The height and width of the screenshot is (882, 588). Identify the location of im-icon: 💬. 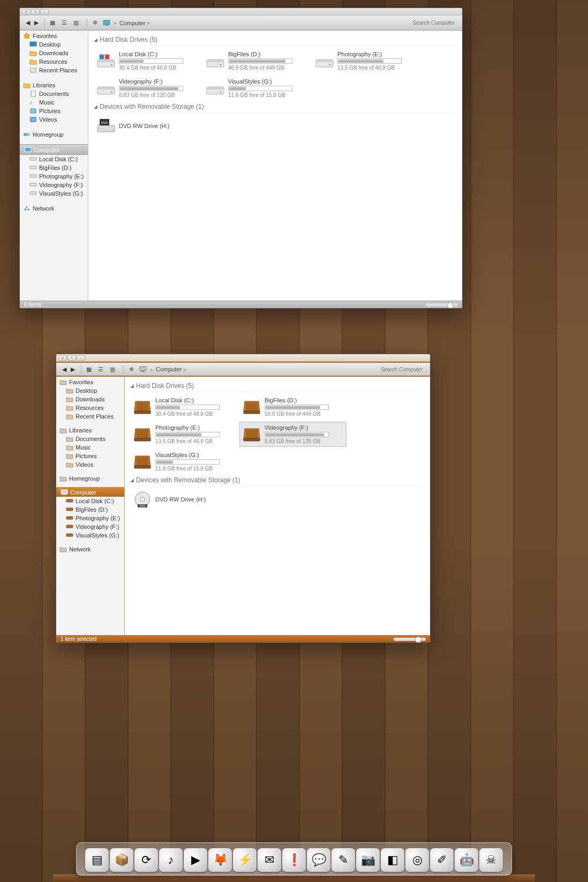
(319, 860).